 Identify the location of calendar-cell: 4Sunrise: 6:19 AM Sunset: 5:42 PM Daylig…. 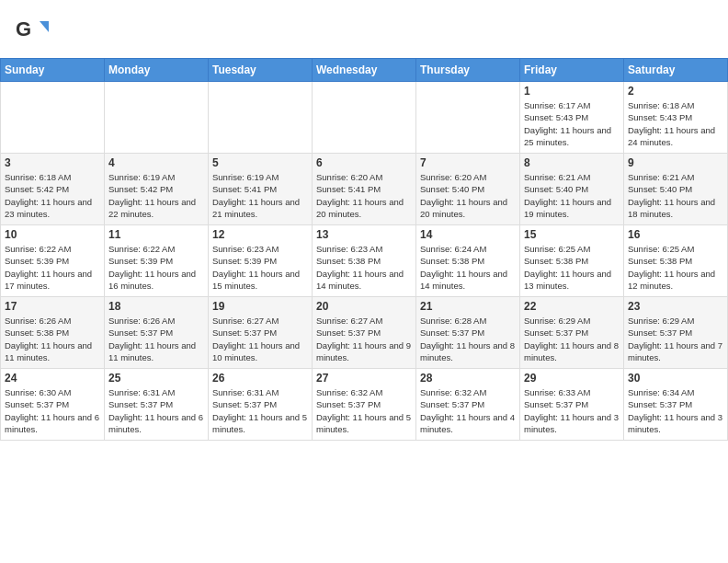
(156, 190).